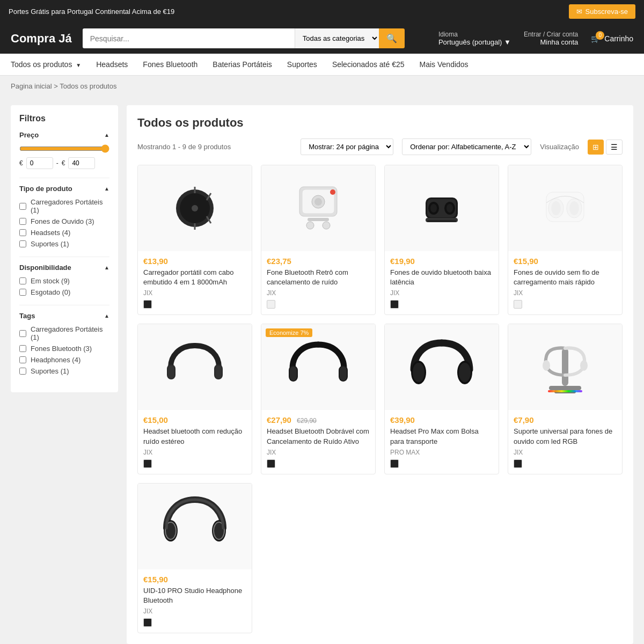 The width and height of the screenshot is (644, 644). I want to click on product-info-4: €15,90 Fones de ouvido sem fio de carreg…, so click(565, 283).